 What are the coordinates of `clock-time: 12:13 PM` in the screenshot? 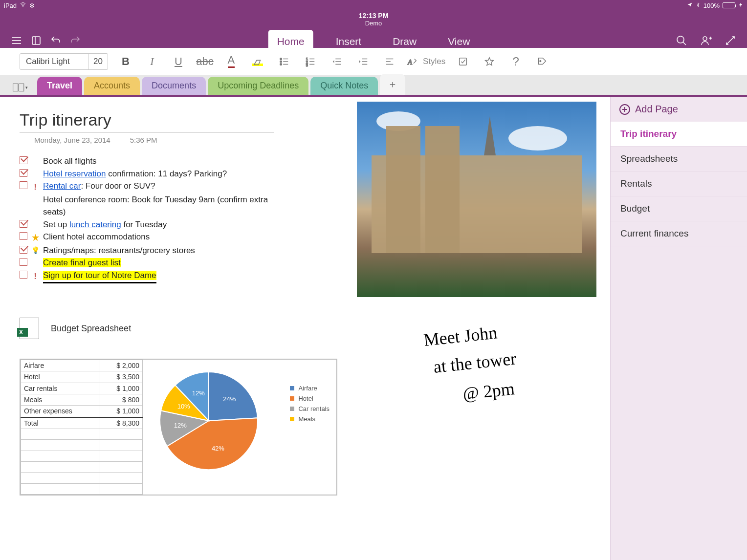 It's located at (374, 16).